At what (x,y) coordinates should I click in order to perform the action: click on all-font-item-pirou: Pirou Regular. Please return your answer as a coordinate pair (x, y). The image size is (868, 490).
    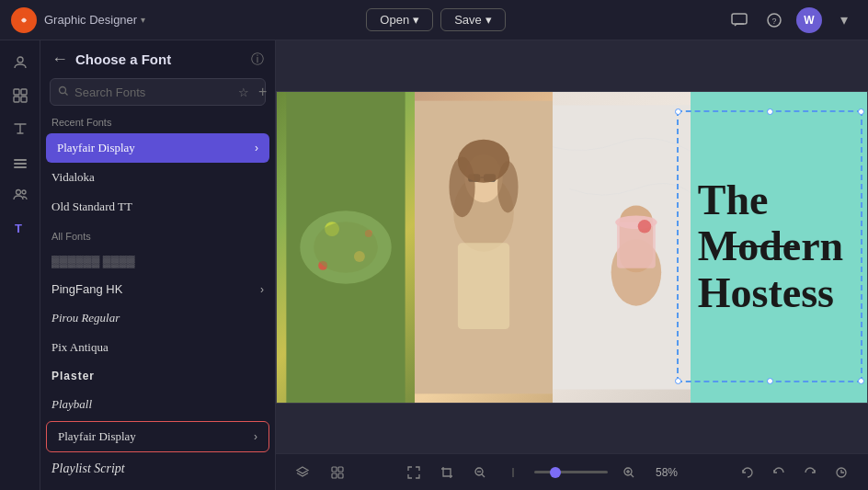
    Looking at the image, I should click on (158, 318).